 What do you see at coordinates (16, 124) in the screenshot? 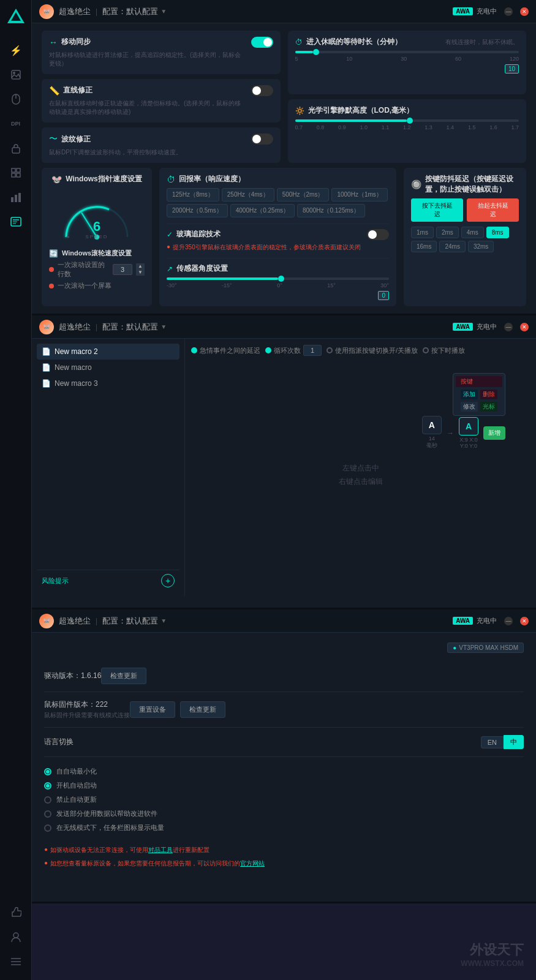
I see `sidebar-icon-dpi: DPI` at bounding box center [16, 124].